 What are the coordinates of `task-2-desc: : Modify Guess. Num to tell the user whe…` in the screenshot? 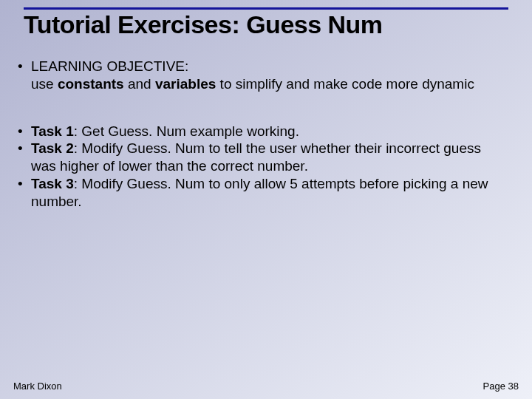 It's located at (256, 157).